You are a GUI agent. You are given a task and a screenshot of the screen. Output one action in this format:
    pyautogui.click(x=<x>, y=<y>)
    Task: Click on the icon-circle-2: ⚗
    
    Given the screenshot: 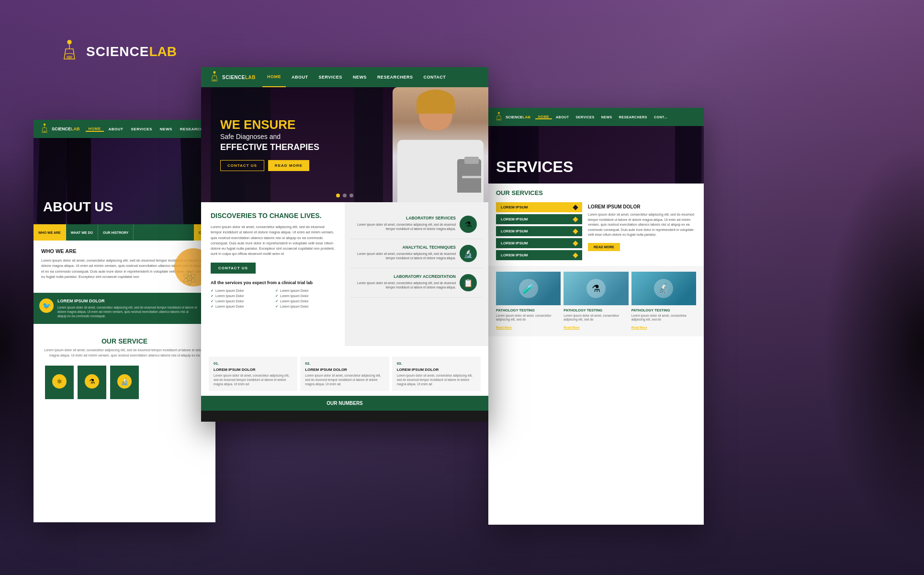 What is the action you would take?
    pyautogui.click(x=92, y=381)
    